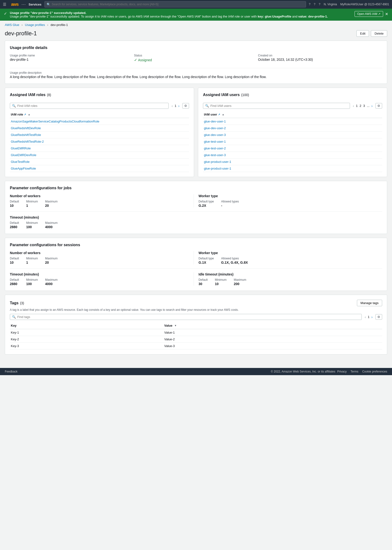  What do you see at coordinates (215, 155) in the screenshot?
I see `iam-user-link: glue-test-user-3` at bounding box center [215, 155].